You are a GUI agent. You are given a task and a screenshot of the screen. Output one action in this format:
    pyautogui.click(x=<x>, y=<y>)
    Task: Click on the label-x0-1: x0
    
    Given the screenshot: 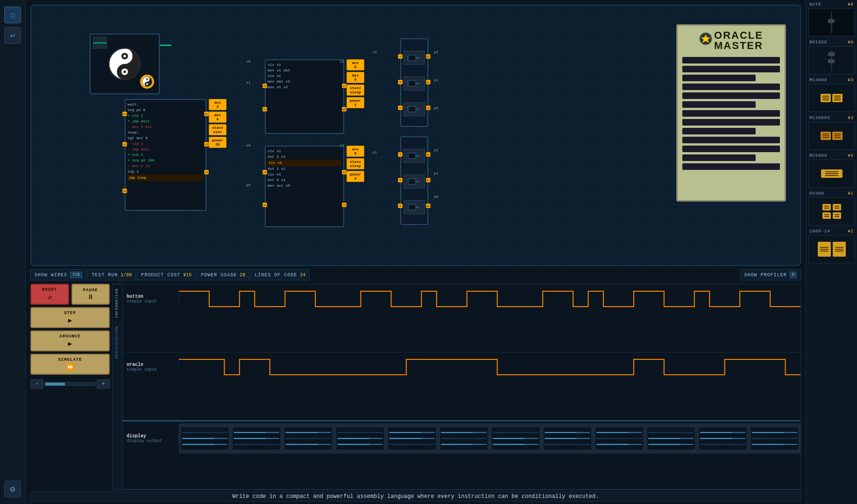 What is the action you would take?
    pyautogui.click(x=248, y=62)
    